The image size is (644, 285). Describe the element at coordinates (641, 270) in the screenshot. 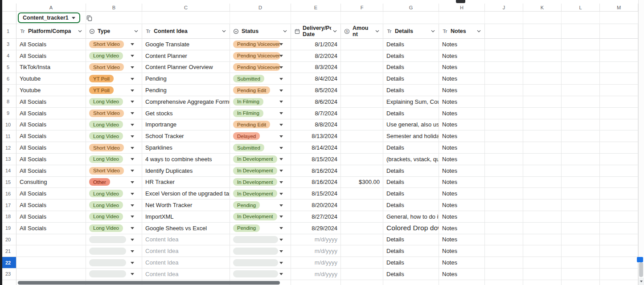

I see `vertical-scrollbar-thumb` at that location.